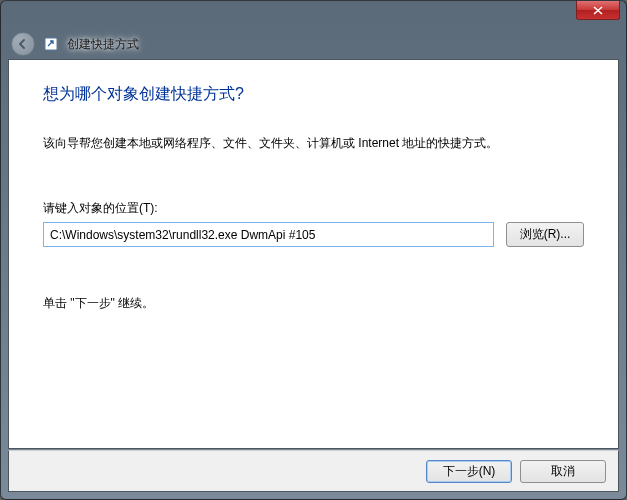 The width and height of the screenshot is (627, 500). Describe the element at coordinates (314, 44) in the screenshot. I see `header: 创建快捷方式` at that location.